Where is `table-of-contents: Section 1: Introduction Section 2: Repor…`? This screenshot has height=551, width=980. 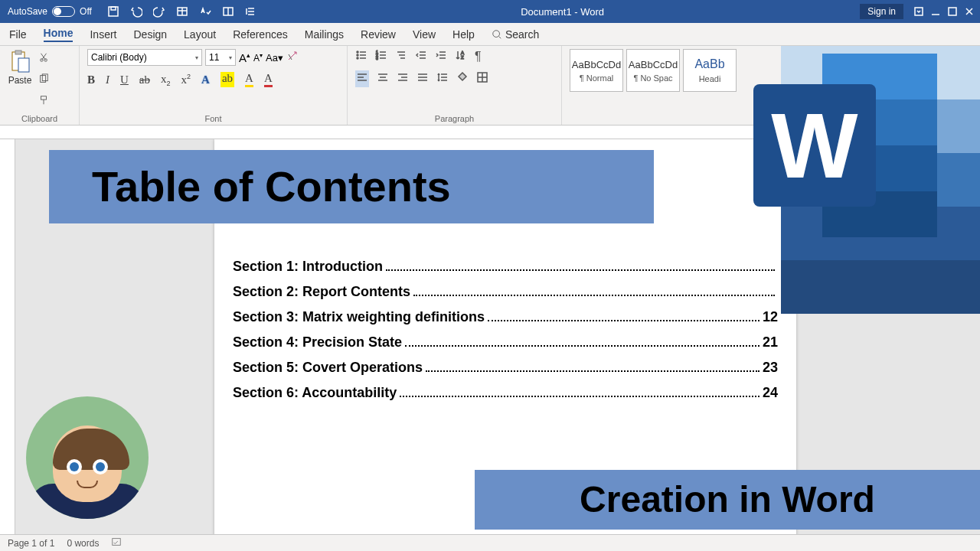
table-of-contents: Section 1: Introduction Section 2: Repor… is located at coordinates (505, 330).